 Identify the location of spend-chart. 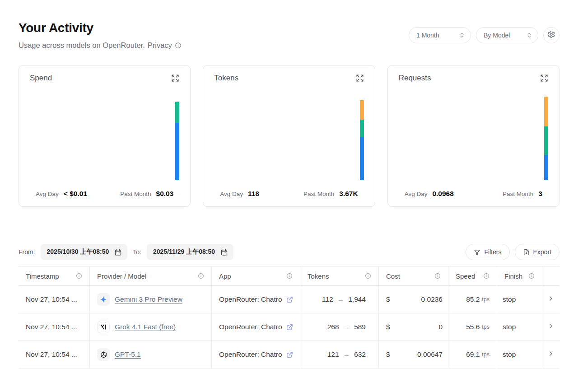
(105, 132).